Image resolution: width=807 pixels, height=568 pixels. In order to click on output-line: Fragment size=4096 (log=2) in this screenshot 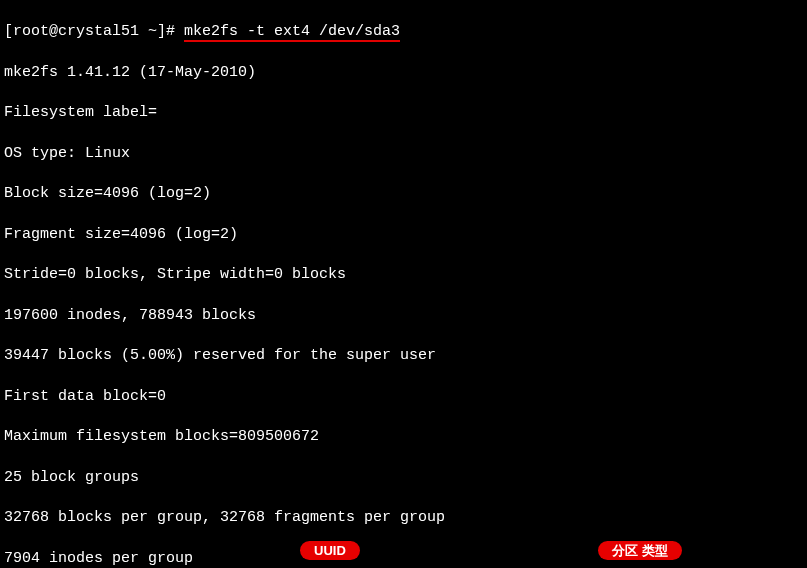, I will do `click(404, 235)`.